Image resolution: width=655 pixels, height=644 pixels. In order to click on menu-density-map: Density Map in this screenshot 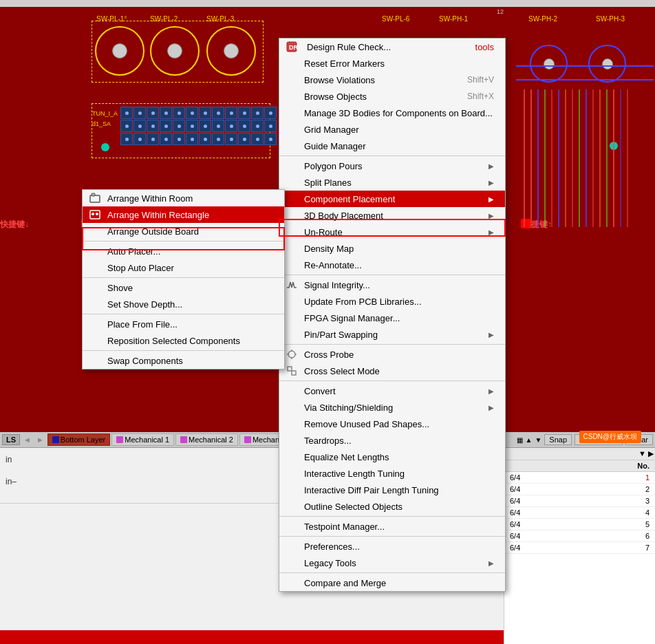, I will do `click(392, 248)`.